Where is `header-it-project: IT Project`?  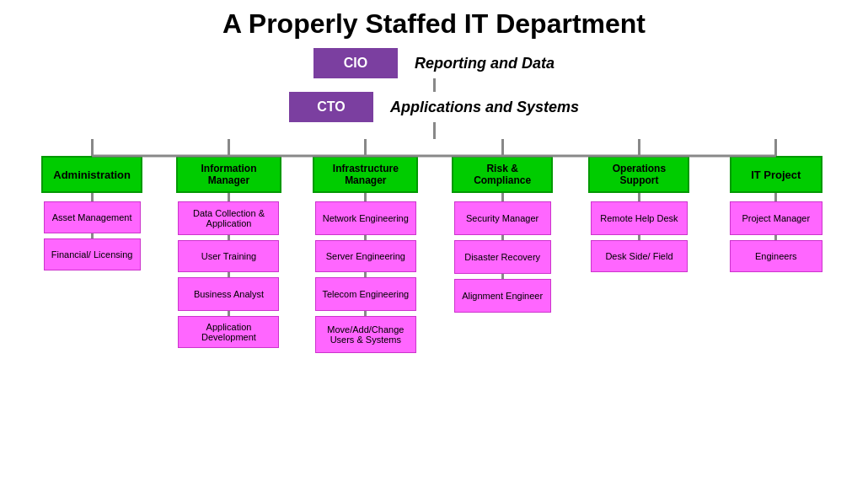
header-it-project: IT Project is located at coordinates (776, 174).